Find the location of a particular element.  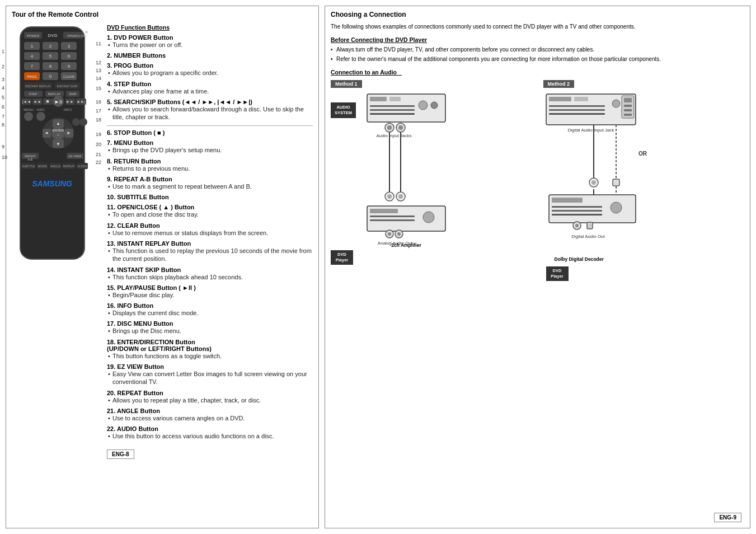

svg-text: MODE is located at coordinates (43, 166).